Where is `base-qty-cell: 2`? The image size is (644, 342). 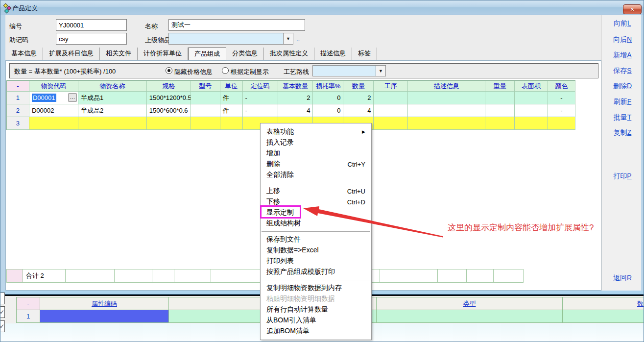 base-qty-cell: 2 is located at coordinates (296, 98).